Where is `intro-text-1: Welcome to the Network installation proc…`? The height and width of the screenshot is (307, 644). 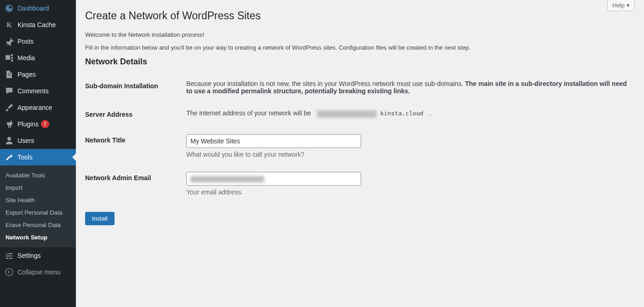
intro-text-1: Welcome to the Network installation proc… is located at coordinates (360, 35).